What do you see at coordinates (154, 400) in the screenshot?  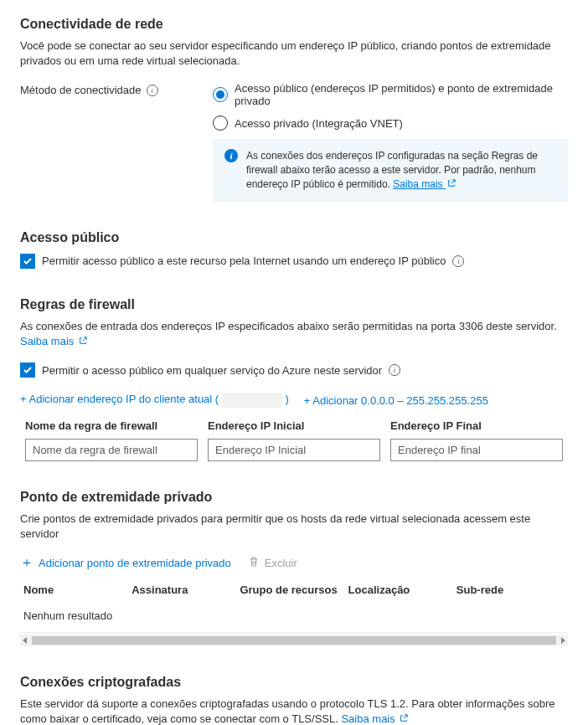 I see `add-client-ip-link: + Adicionar endereço IP do cliente atual…` at bounding box center [154, 400].